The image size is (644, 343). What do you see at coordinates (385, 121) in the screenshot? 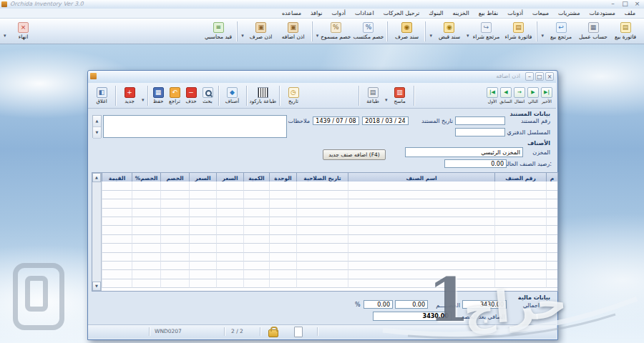
I see `doc-date-gregorian-field: 2018 / 03 / 24` at bounding box center [385, 121].